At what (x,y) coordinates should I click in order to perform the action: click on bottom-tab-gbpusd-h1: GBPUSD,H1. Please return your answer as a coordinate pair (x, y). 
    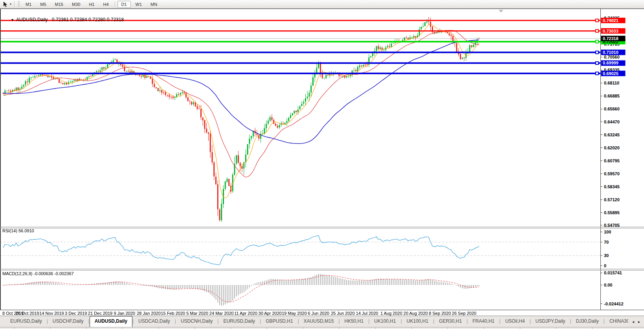
    Looking at the image, I should click on (279, 322).